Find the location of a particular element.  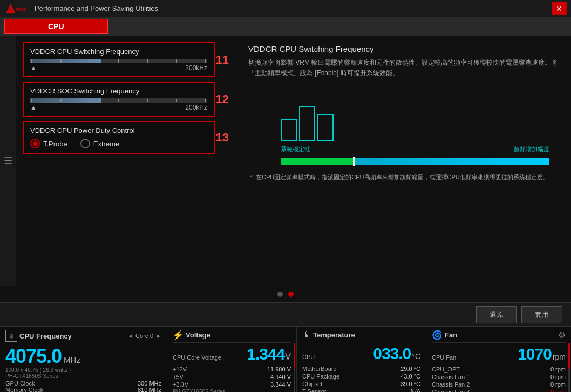

temp-row-pkg: CPU Package43.0 °C is located at coordinates (362, 376).